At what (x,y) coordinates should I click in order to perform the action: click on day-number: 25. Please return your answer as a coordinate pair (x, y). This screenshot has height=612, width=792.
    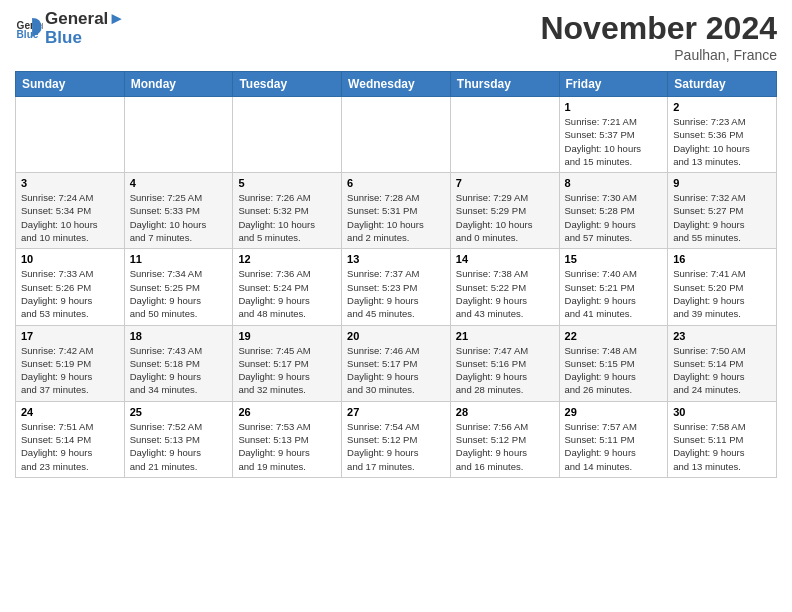
    Looking at the image, I should click on (179, 412).